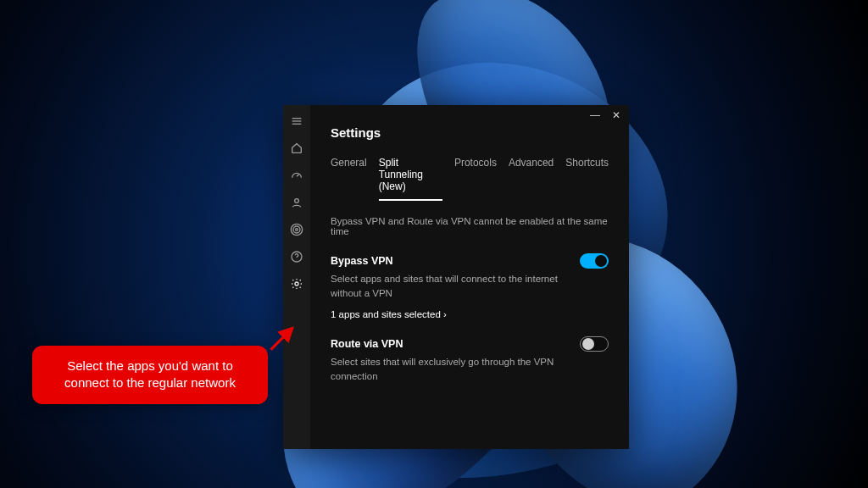 Image resolution: width=868 pixels, height=488 pixels. What do you see at coordinates (470, 344) in the screenshot?
I see `route-via-vpn-header: Route via VPN` at bounding box center [470, 344].